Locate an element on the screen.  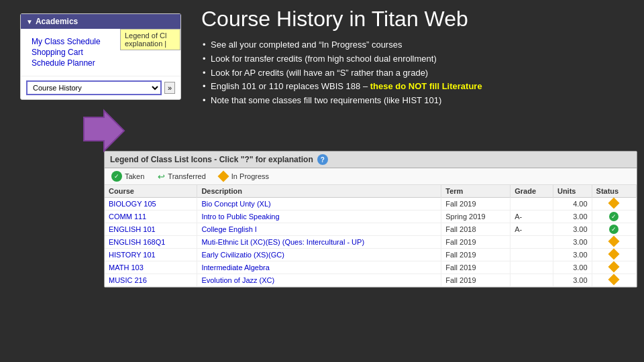
table-row: MATH 103 Intermediate Algebra Fall 2019 … is located at coordinates (370, 268).